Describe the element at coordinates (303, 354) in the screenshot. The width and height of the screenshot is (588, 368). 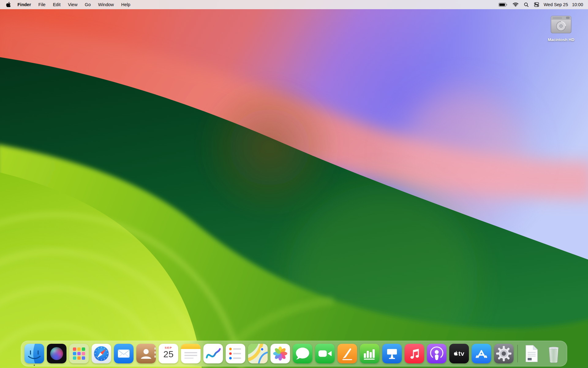
I see `dock-item-messages` at that location.